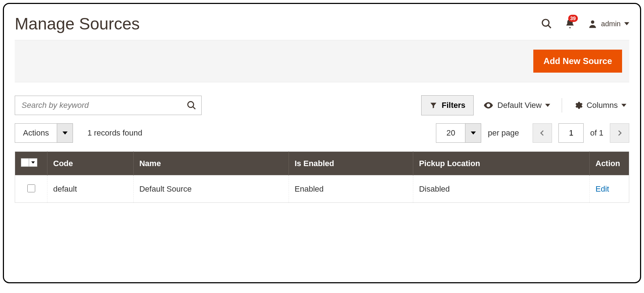 Image resolution: width=644 pixels, height=293 pixels. Describe the element at coordinates (91, 164) in the screenshot. I see `column-header-code: Code` at that location.